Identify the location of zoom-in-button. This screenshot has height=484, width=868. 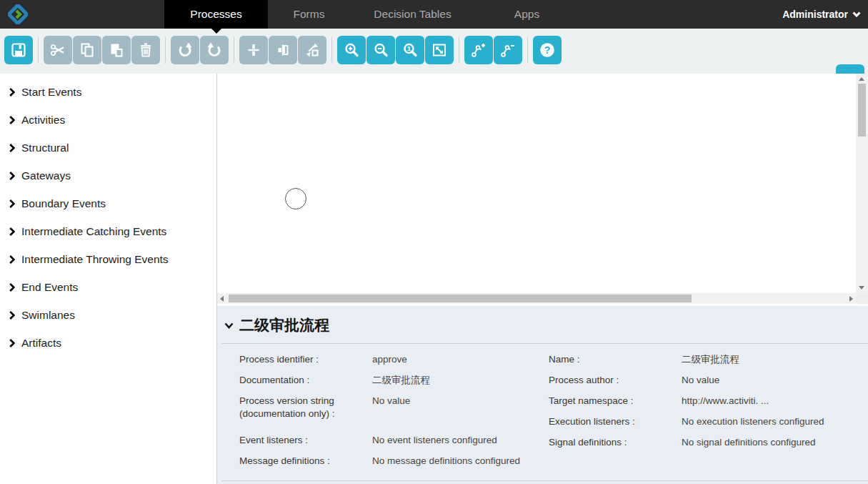
(351, 50).